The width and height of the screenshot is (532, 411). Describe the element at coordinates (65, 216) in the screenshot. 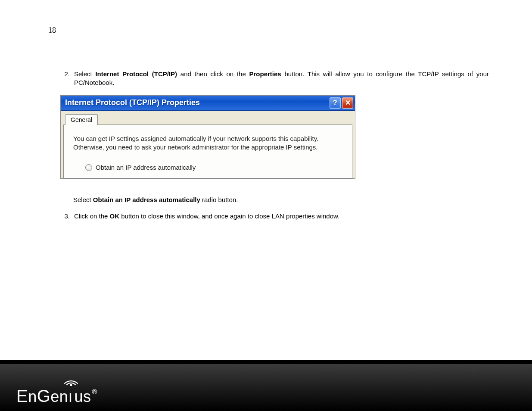

I see `step-3-number: 3.` at that location.